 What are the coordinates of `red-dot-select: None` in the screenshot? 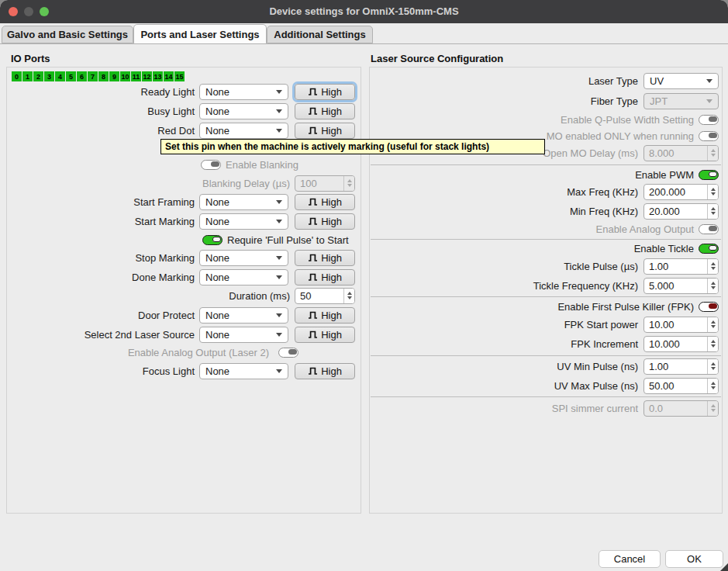 It's located at (243, 130).